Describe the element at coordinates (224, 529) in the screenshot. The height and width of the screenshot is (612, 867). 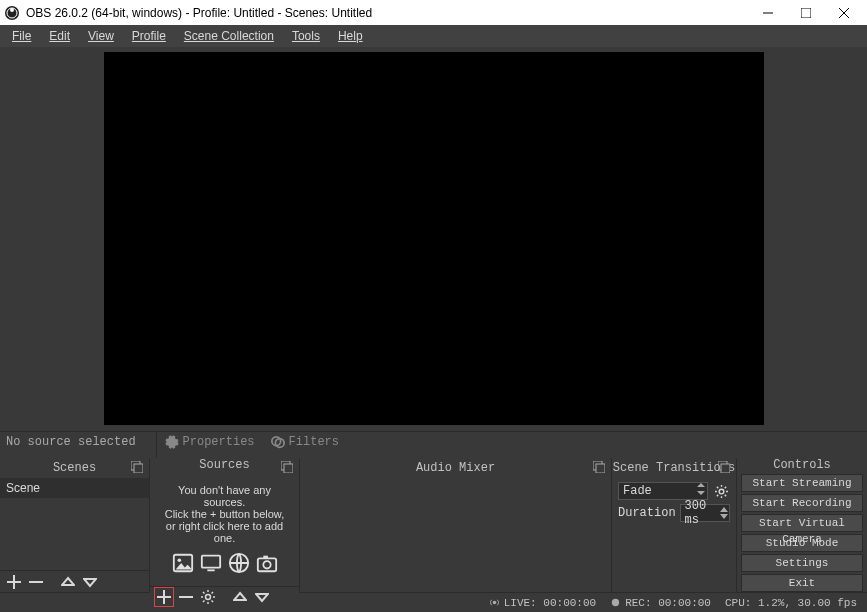
I see `sources-empty-hint: You don't have any sources. Click the + …` at that location.